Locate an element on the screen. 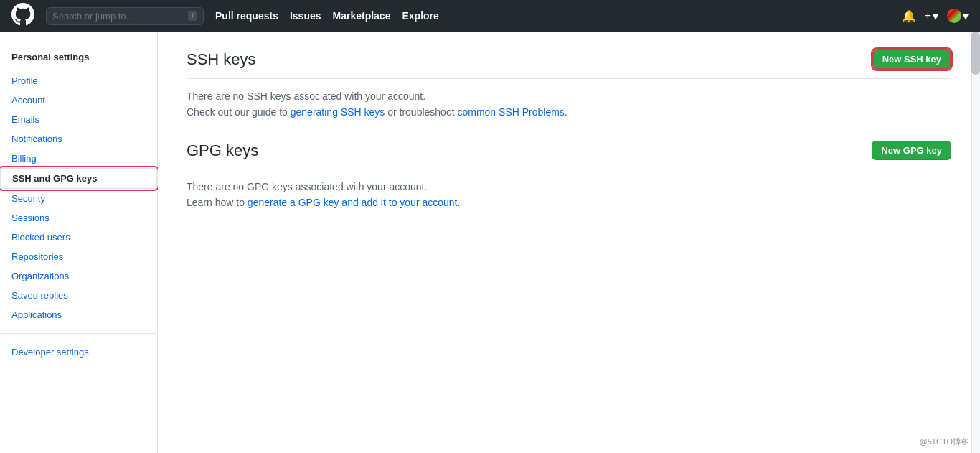 The width and height of the screenshot is (980, 453). gpg-learn-link: generate a GPG key and add it to your ac… is located at coordinates (353, 202).